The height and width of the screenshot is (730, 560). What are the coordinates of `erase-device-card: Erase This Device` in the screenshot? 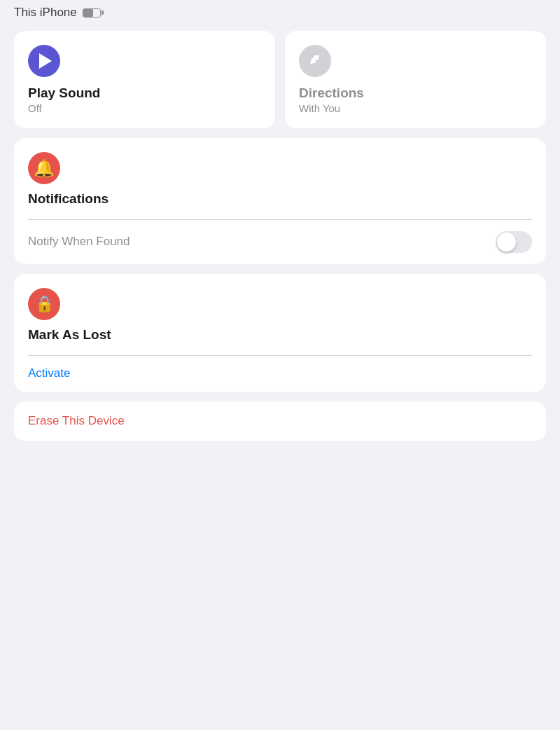 It's located at (280, 421).